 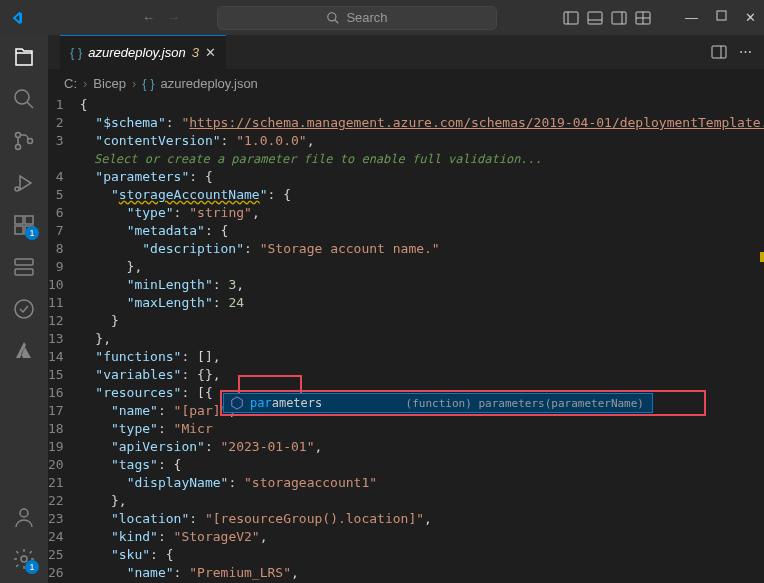 What do you see at coordinates (210, 52) in the screenshot?
I see `tab-close-icon: ✕` at bounding box center [210, 52].